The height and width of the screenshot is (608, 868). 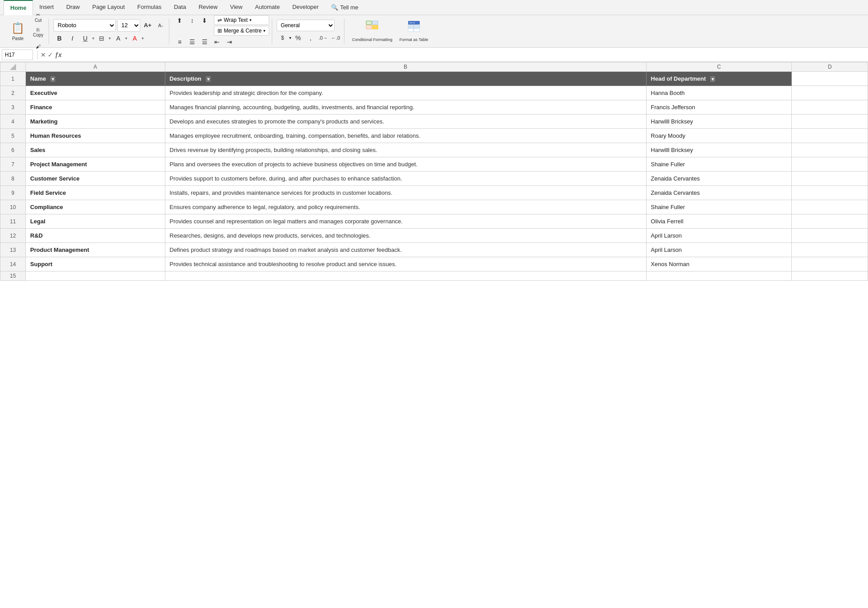 What do you see at coordinates (102, 38) in the screenshot?
I see `borders-button: ⊟` at bounding box center [102, 38].